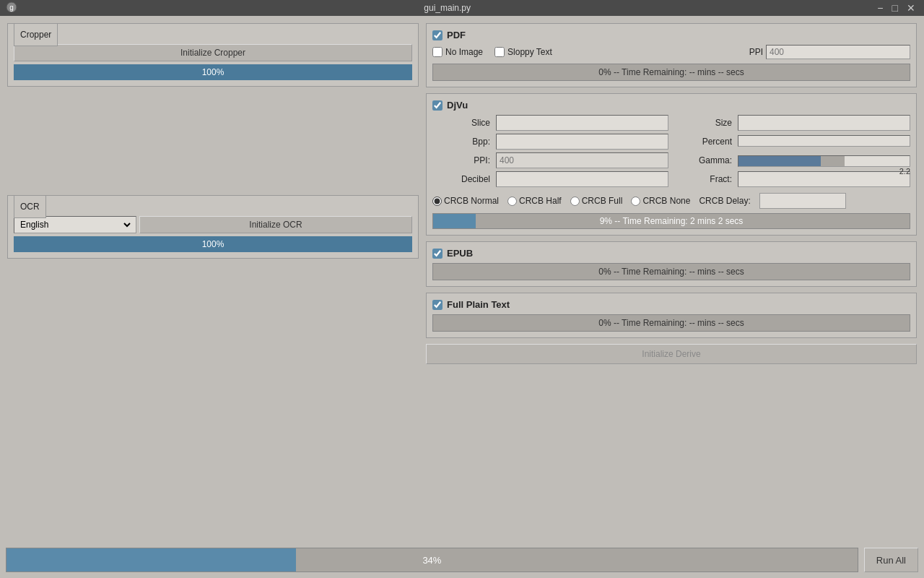 This screenshot has width=924, height=578. I want to click on crcb-full-option: CRCB Full, so click(596, 201).